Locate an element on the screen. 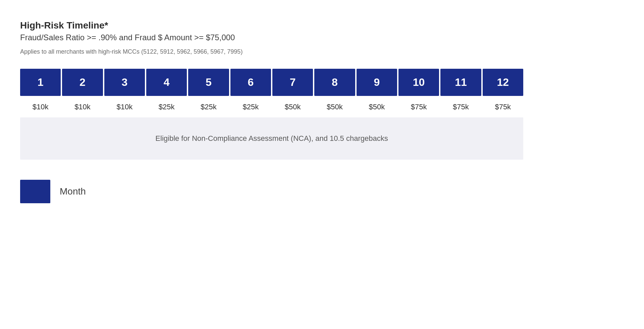 The image size is (644, 329). month-cell-1: 1 is located at coordinates (40, 83).